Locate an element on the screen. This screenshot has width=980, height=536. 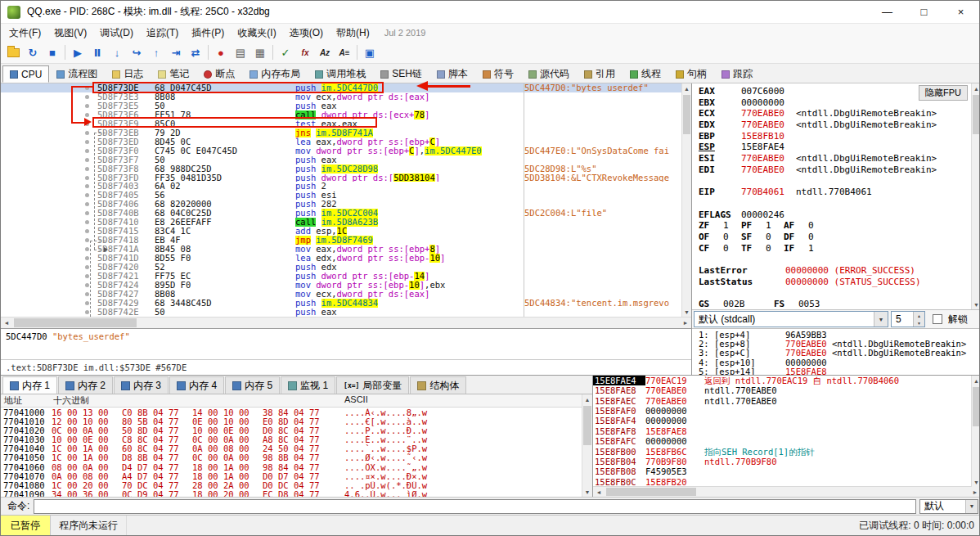
toolbar-patches-button: ▦ is located at coordinates (260, 52).